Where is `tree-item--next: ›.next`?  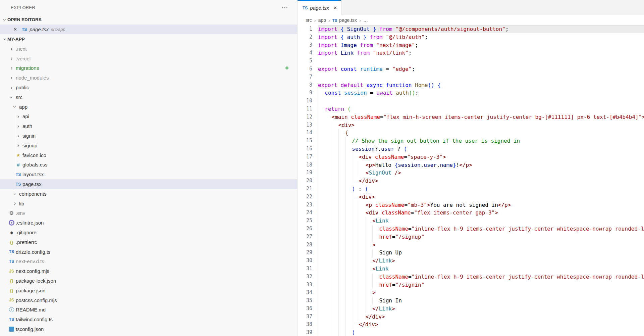
tree-item--next: ›.next is located at coordinates (149, 49).